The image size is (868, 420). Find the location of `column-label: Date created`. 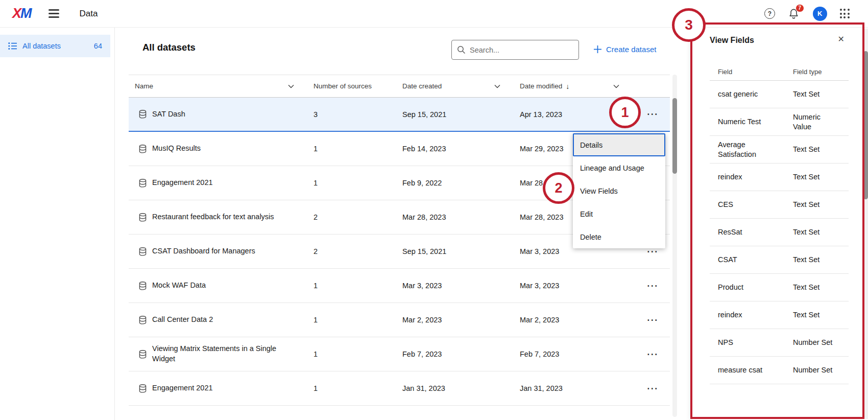

column-label: Date created is located at coordinates (422, 86).